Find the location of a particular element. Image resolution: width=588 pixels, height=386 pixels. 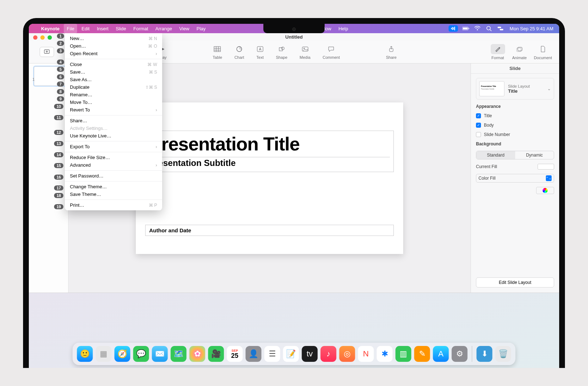

menu-item-export-to: Export To› is located at coordinates (113, 146).